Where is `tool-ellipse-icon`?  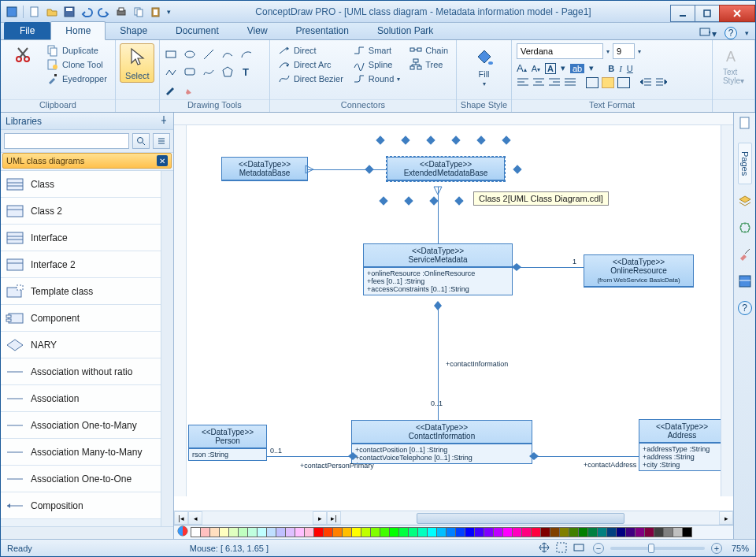 tool-ellipse-icon is located at coordinates (190, 54).